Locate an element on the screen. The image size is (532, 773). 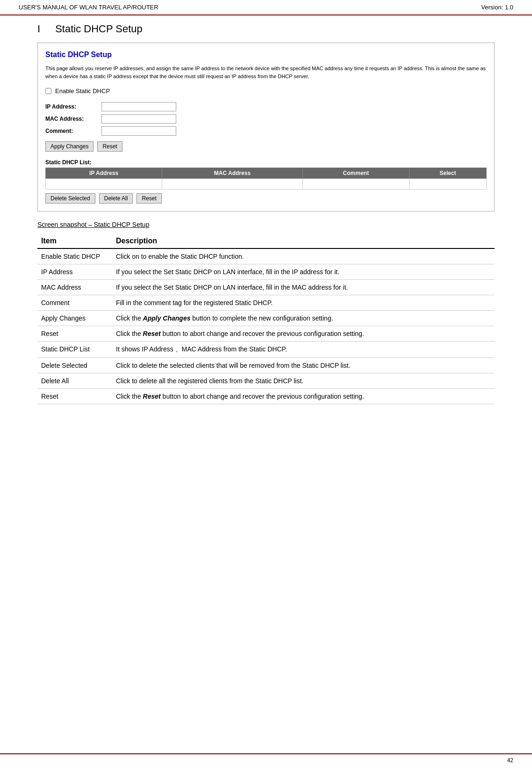
section-title-text: Static DHCP Setup is located at coordinates (99, 29).